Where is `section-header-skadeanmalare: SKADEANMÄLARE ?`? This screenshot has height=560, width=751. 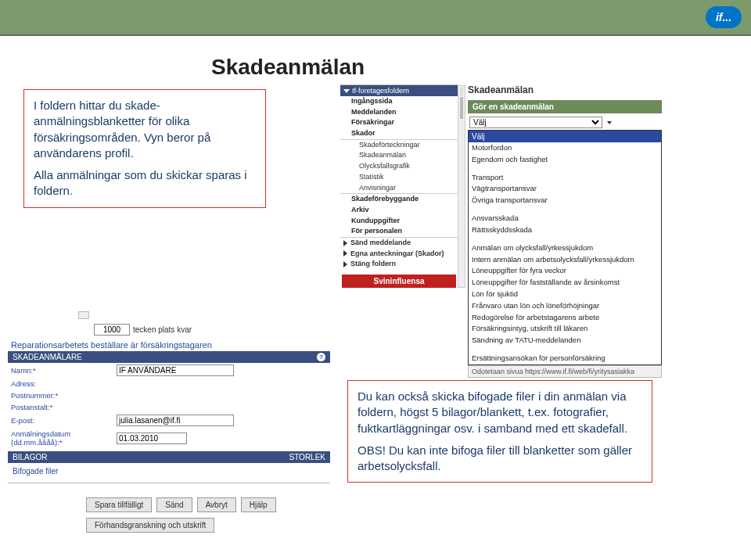 section-header-skadeanmalare: SKADEANMÄLARE ? is located at coordinates (169, 357).